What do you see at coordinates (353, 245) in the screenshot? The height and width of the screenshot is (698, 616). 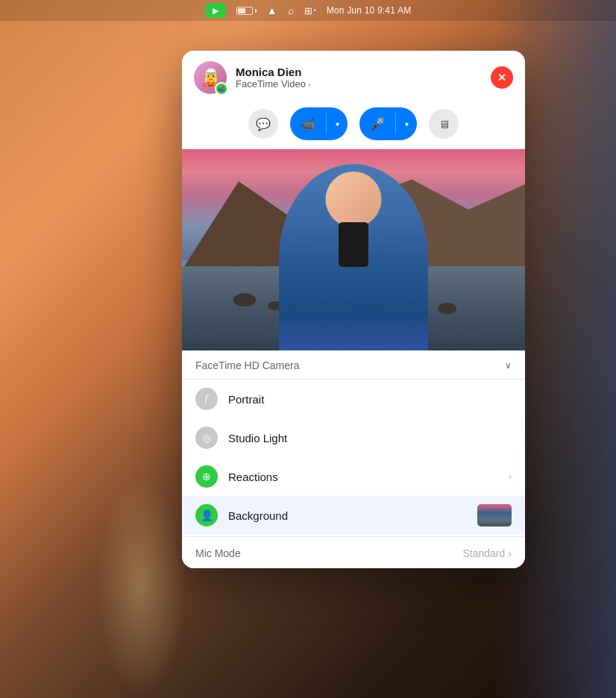 I see `person-scarf` at bounding box center [353, 245].